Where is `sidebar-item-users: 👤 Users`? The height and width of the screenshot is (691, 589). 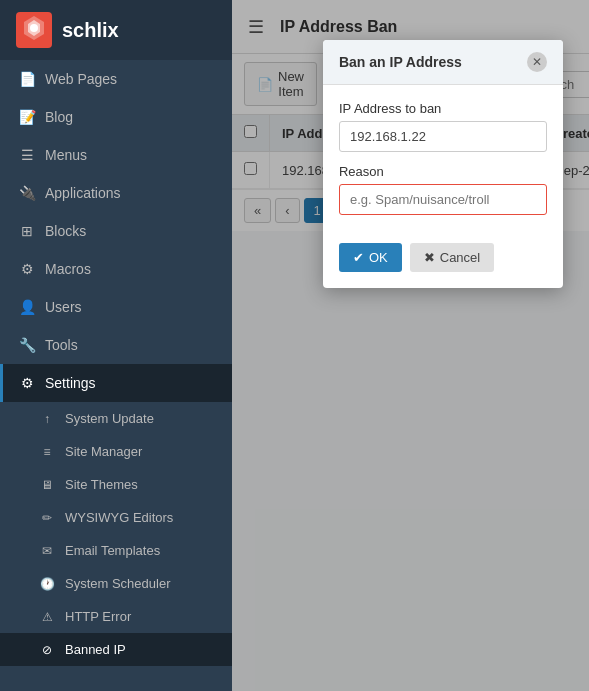
sidebar-item-users: 👤 Users is located at coordinates (116, 307).